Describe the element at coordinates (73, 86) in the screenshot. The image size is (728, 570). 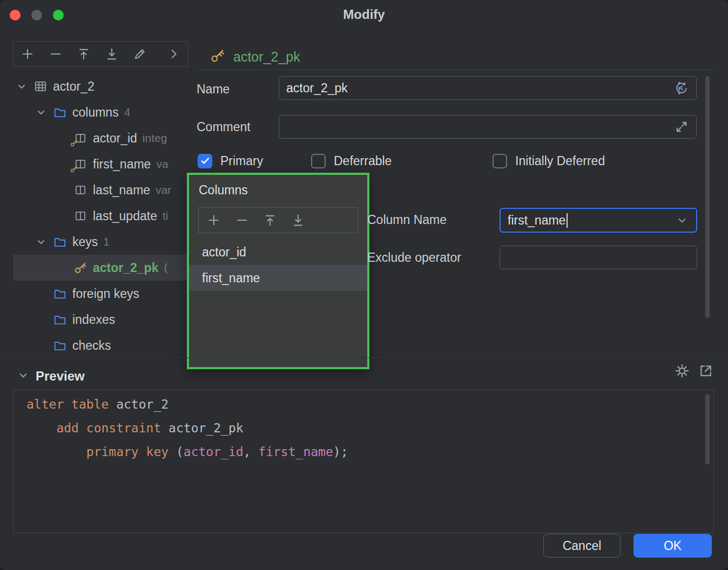
I see `tree-item-label: actor_2` at that location.